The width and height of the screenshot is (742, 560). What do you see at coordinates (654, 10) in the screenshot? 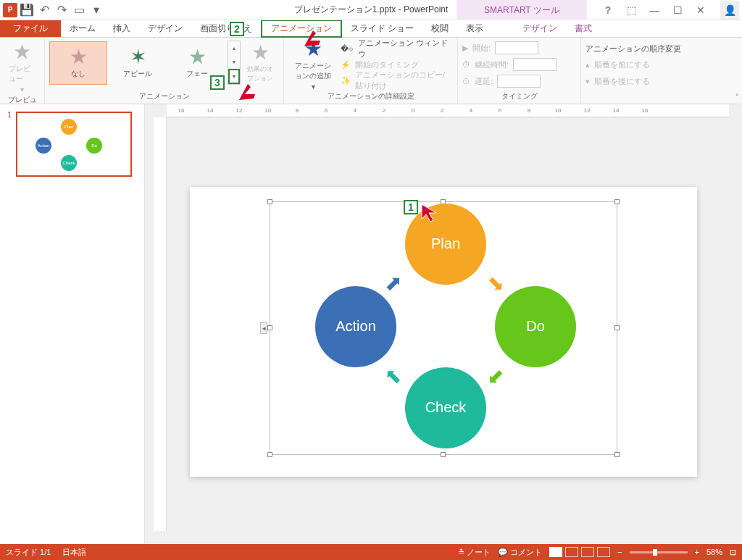
I see `minimize-icon: —` at bounding box center [654, 10].